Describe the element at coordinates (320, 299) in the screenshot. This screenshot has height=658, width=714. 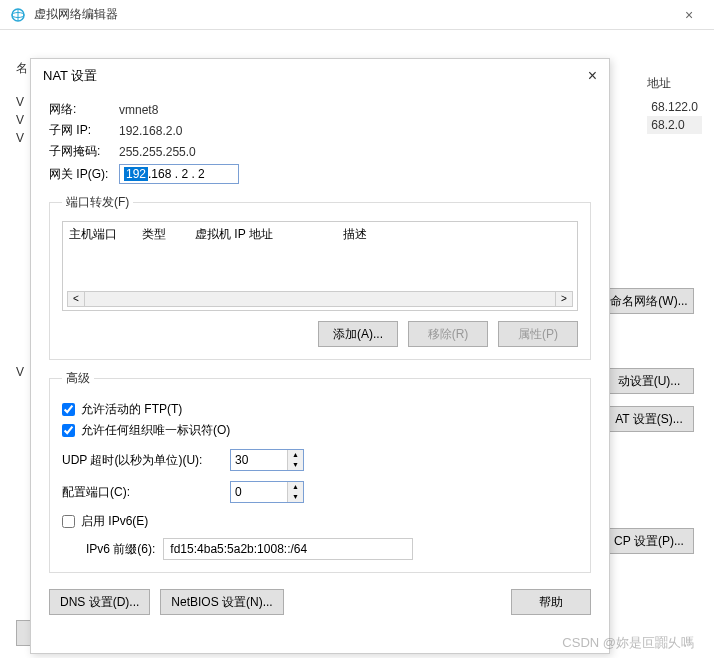
I see `table-scrollbar: < >` at that location.